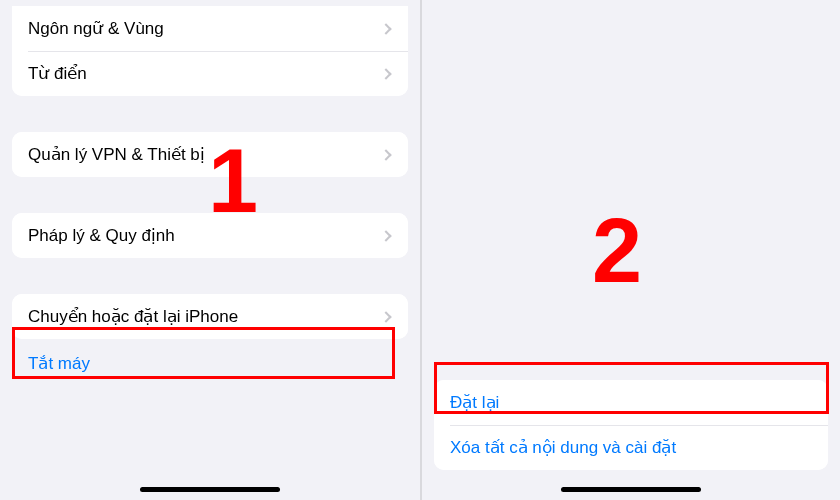 The height and width of the screenshot is (500, 840). What do you see at coordinates (617, 252) in the screenshot?
I see `step-number-2: 2` at bounding box center [617, 252].